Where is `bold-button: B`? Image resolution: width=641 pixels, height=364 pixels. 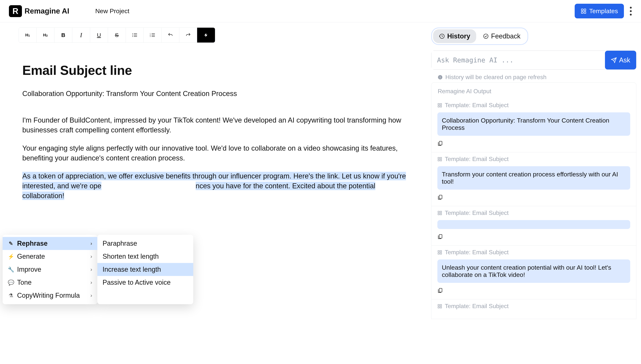
bold-button: B is located at coordinates (64, 35).